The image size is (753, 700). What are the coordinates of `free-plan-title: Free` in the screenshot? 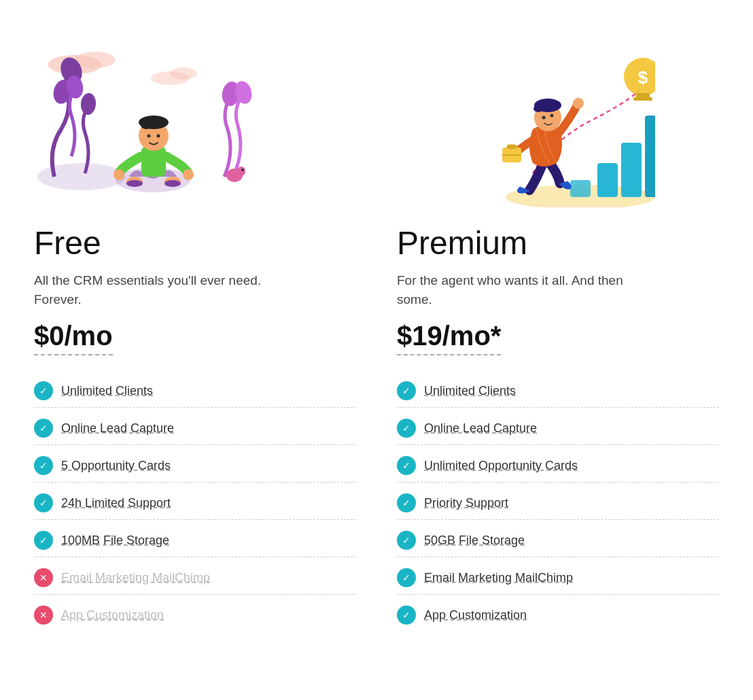 It's located at (195, 243).